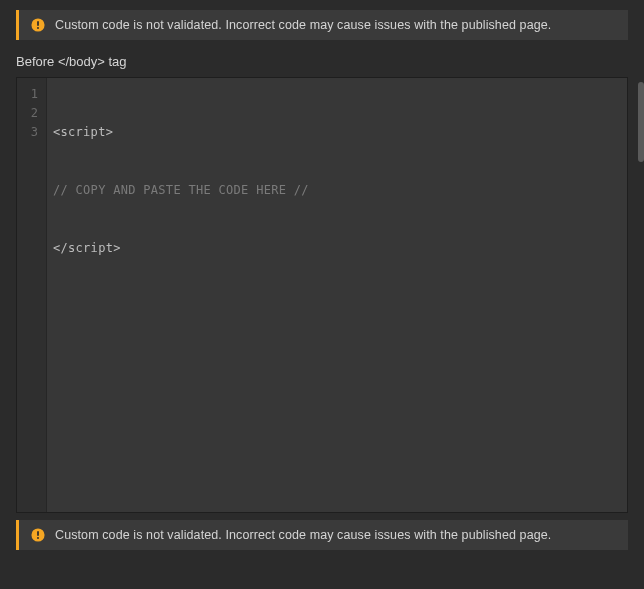  I want to click on warning-text-bottom: Custom code is not validated. Incorrect …, so click(303, 535).